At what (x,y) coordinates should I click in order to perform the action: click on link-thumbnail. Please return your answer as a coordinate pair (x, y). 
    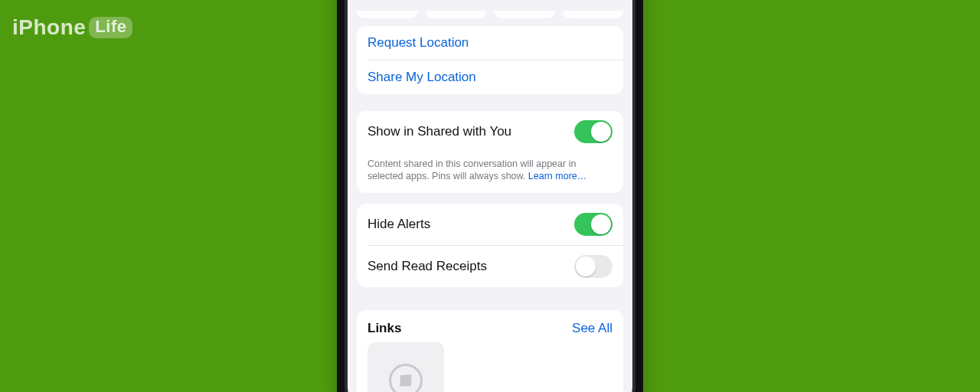
    Looking at the image, I should click on (406, 368).